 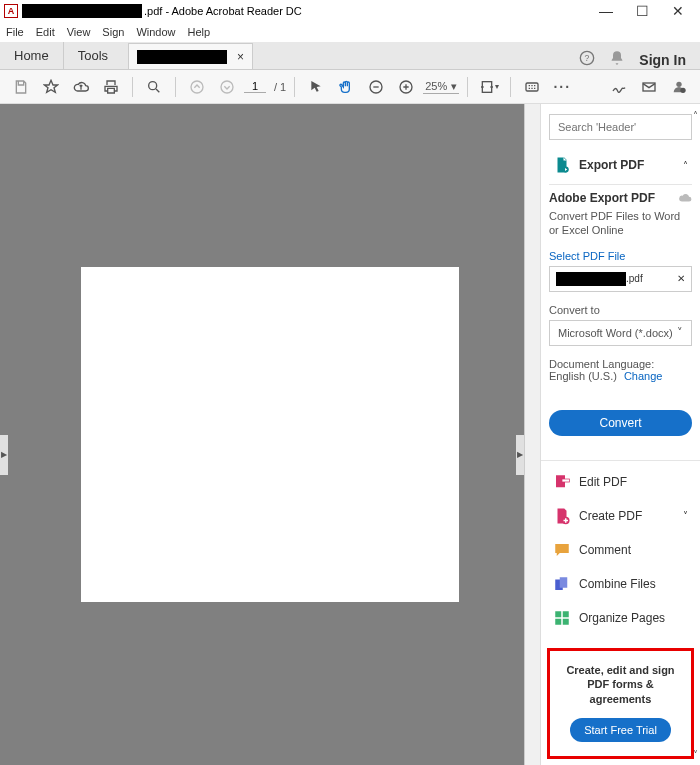 I want to click on tool-combine-files: Combine Files, so click(x=620, y=584).